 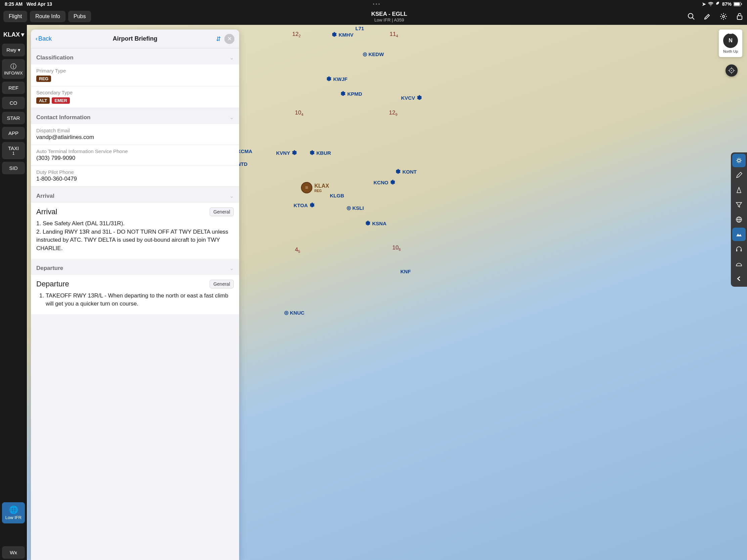 What do you see at coordinates (739, 279) in the screenshot?
I see `tool-collapse` at bounding box center [739, 279].